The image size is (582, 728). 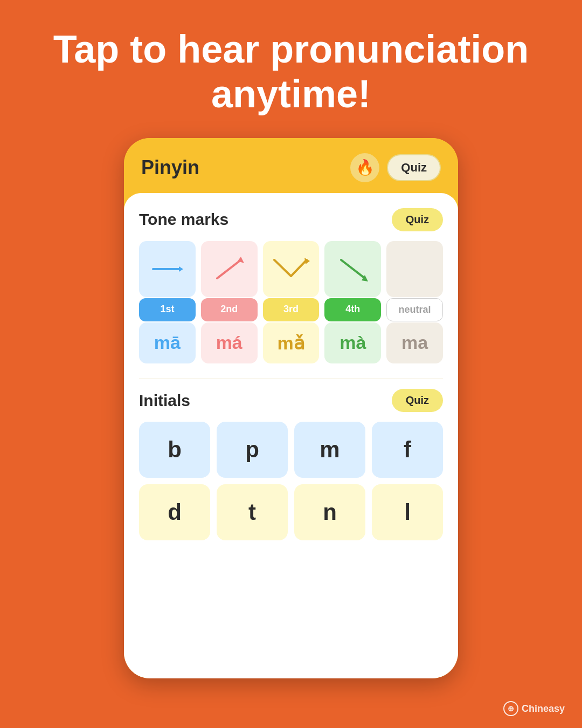 I want to click on rising-arrow-icon, so click(x=229, y=269).